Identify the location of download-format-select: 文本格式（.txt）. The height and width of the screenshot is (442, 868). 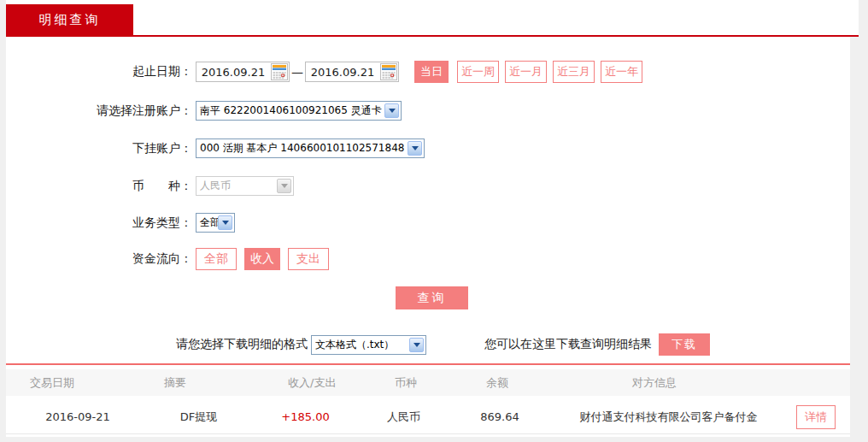
(369, 345).